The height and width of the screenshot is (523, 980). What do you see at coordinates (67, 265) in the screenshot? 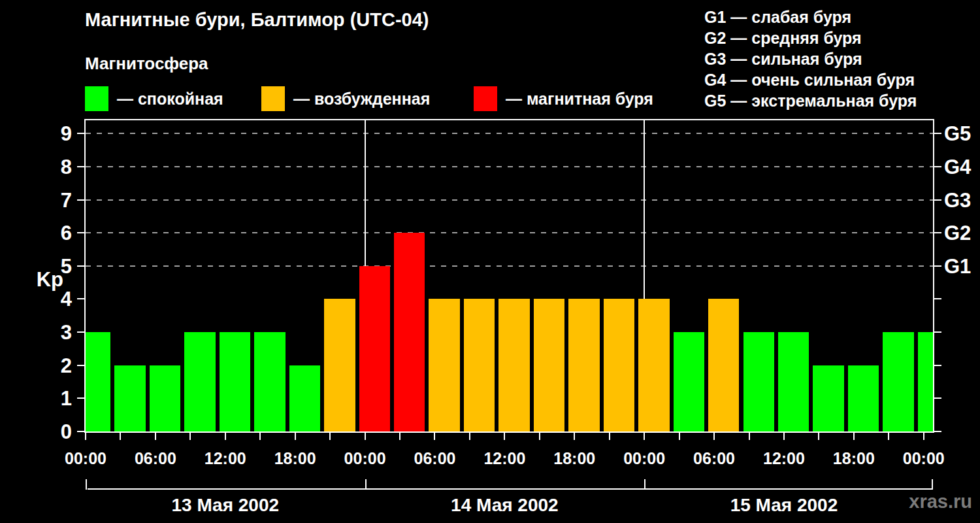
I see `y-axis-label: 5` at bounding box center [67, 265].